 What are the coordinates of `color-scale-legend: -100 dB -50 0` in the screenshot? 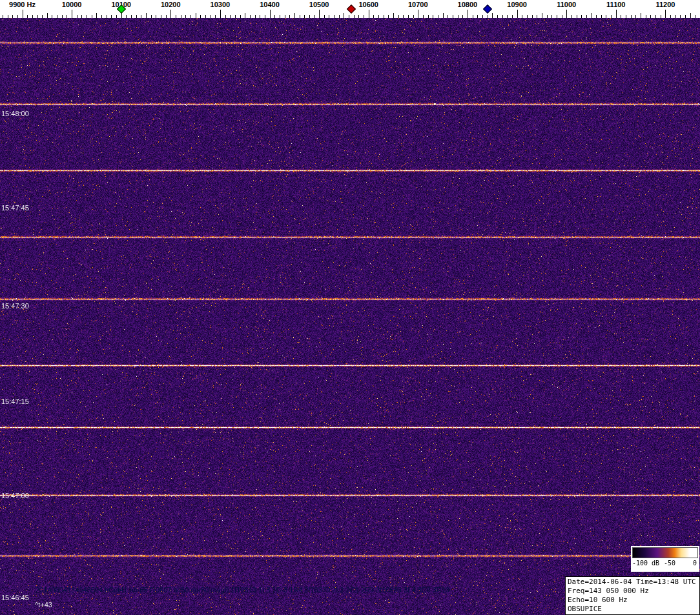 It's located at (665, 559).